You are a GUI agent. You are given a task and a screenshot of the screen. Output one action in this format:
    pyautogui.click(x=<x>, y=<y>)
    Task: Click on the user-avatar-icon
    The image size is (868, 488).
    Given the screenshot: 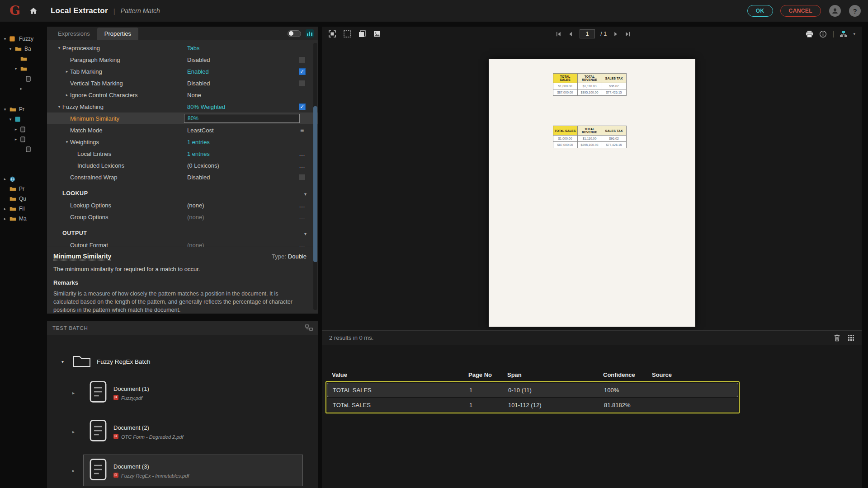 What is the action you would take?
    pyautogui.click(x=835, y=11)
    